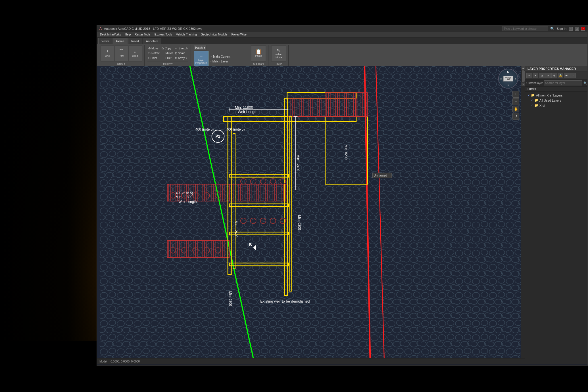  Describe the element at coordinates (211, 61) in the screenshot. I see `match-layer-icon: ≈` at that location.